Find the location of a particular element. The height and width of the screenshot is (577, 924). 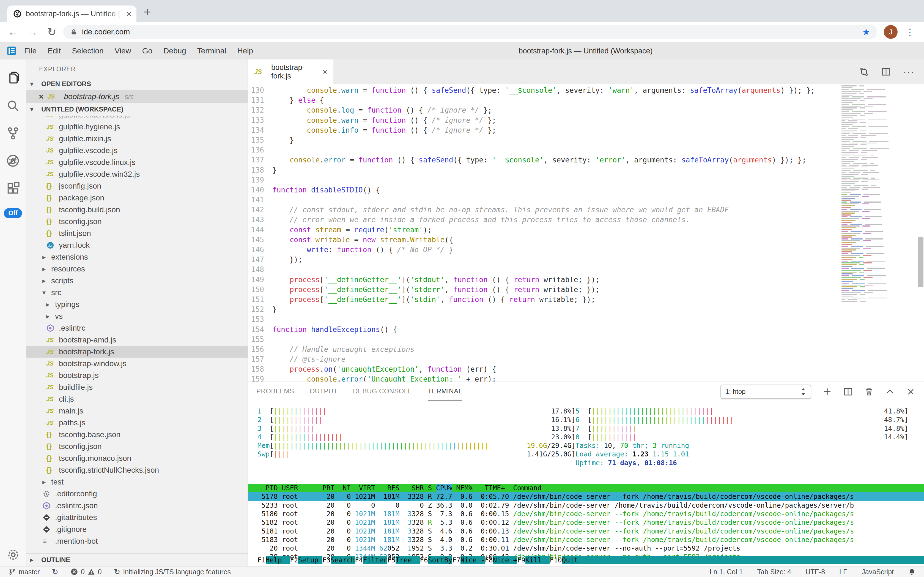

tree-item-package.json: {}package.json is located at coordinates (137, 198).